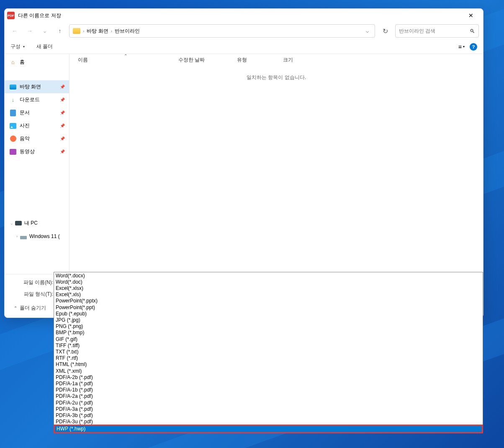 This screenshot has width=504, height=448. I want to click on filetype-option: PowerPoint(*.ppt), so click(268, 307).